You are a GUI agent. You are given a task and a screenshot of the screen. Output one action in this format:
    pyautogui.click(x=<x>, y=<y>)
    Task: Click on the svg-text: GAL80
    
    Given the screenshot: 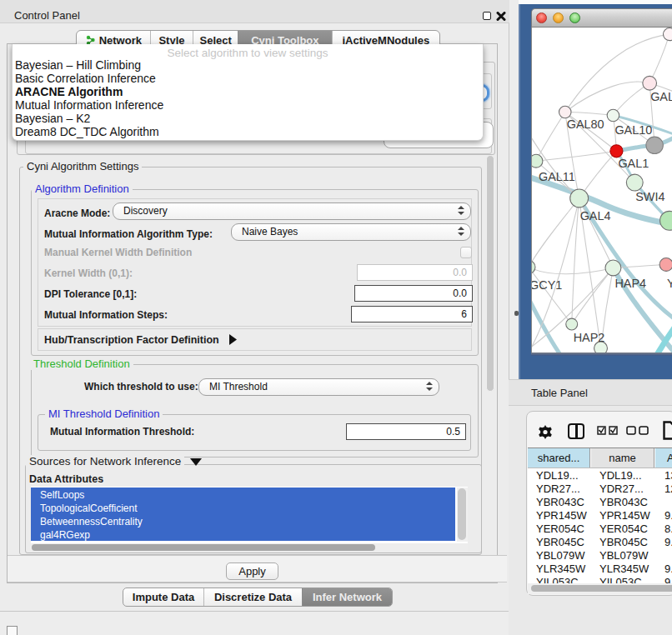 What is the action you would take?
    pyautogui.click(x=585, y=124)
    